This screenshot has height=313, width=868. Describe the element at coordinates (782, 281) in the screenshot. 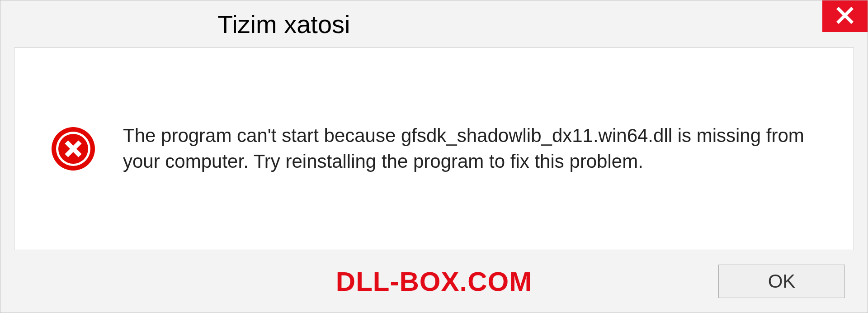

I see `ok-button: OK` at that location.